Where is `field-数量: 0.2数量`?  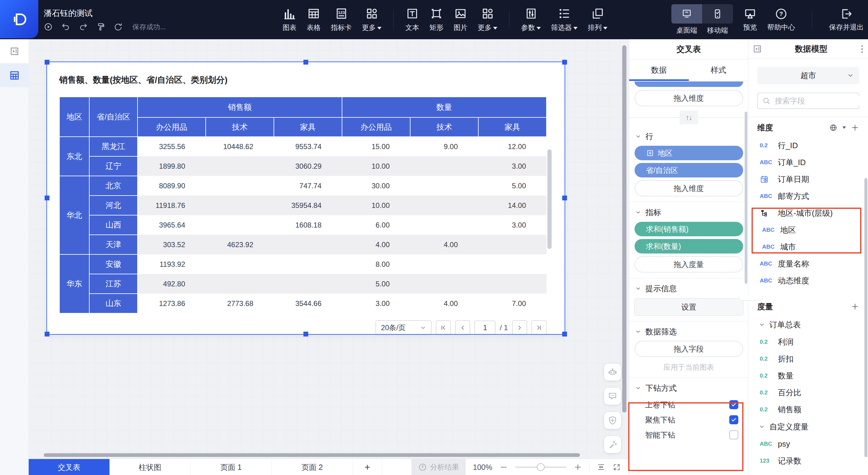 field-数量: 0.2数量 is located at coordinates (808, 376).